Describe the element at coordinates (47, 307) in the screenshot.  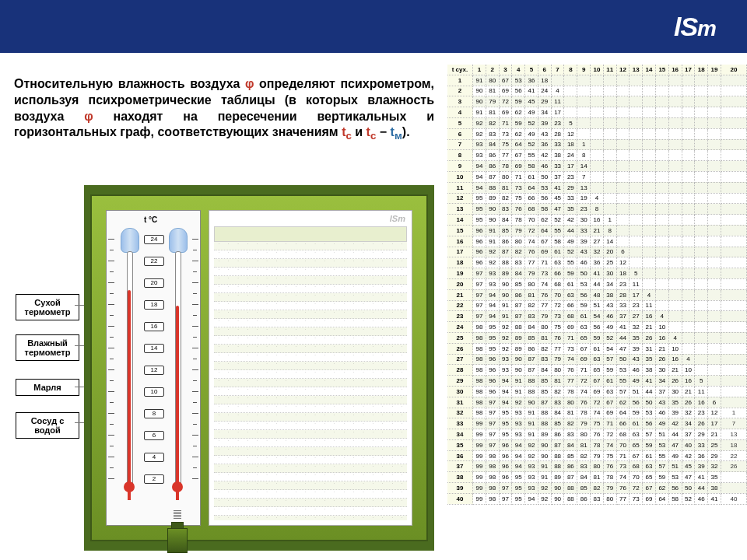
I see `label-dry-thermometer: Сухой термометр` at that location.